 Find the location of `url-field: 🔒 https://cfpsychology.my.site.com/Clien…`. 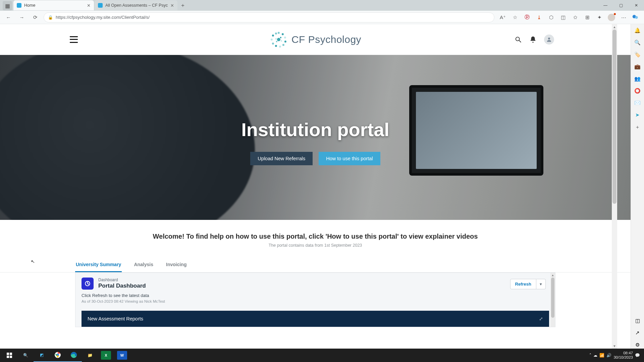

url-field: 🔒 https://cfpsychology.my.site.com/Clien… is located at coordinates (269, 17).